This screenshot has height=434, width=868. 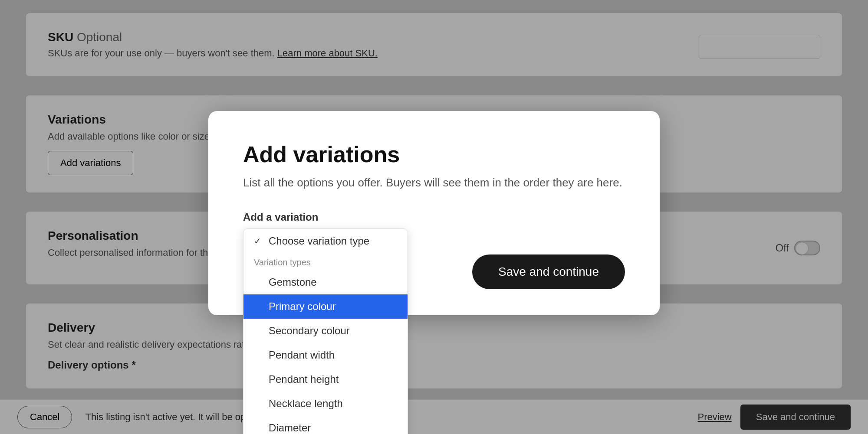 What do you see at coordinates (326, 262) in the screenshot?
I see `dropdown-group-label: Variation types` at bounding box center [326, 262].